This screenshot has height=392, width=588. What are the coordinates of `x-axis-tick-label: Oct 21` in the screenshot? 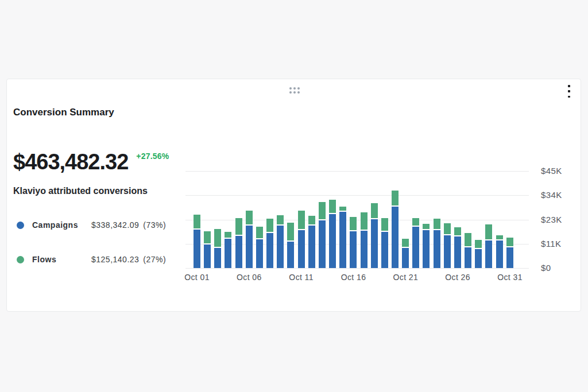 It's located at (406, 277).